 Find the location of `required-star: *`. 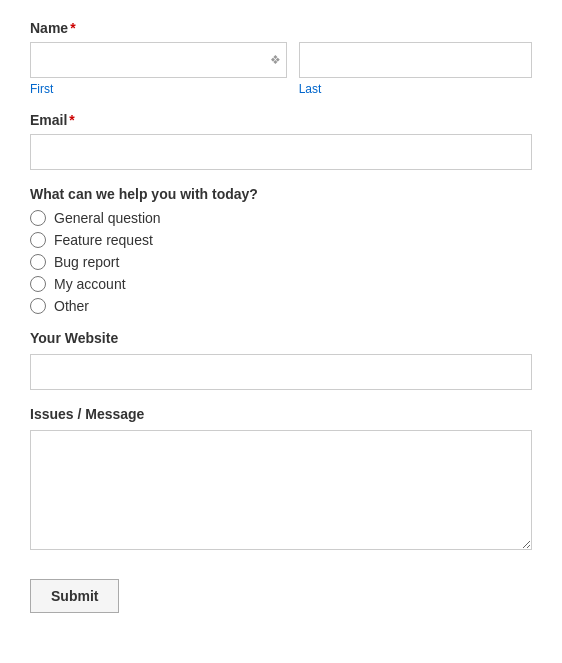

required-star: * is located at coordinates (72, 28).